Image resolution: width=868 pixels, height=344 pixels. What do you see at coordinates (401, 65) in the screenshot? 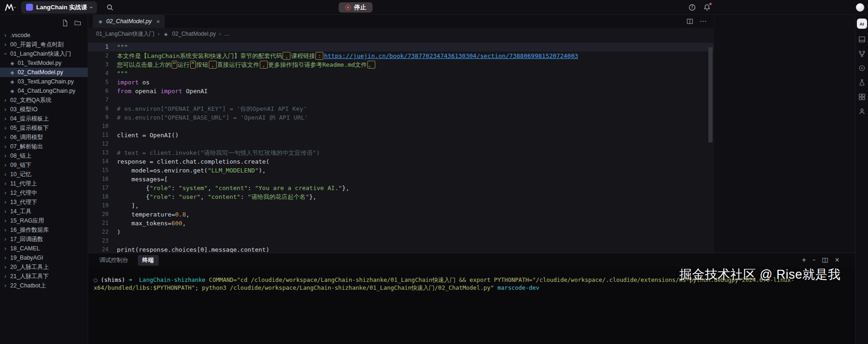
I see `code-line: 3您可以点击最上方的“运行”按钮，直接运行该文件，更多操作指引请参考Readme…` at bounding box center [401, 65].